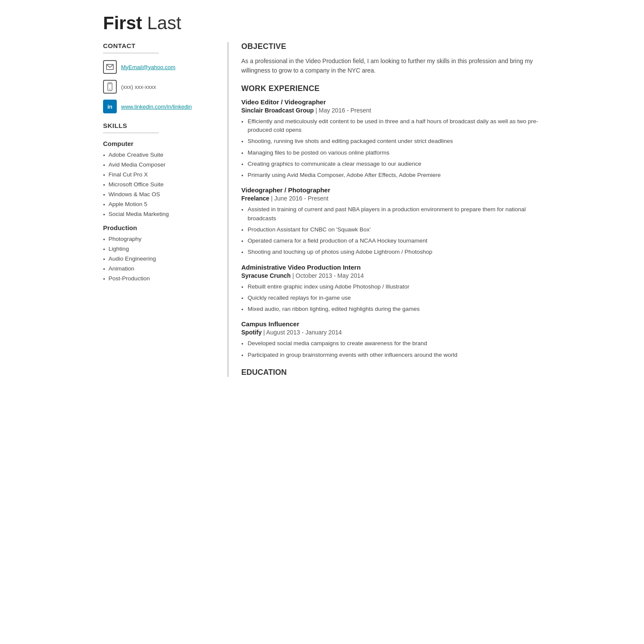 The width and height of the screenshot is (644, 644). I want to click on skill-item: Avid Media Composer, so click(161, 165).